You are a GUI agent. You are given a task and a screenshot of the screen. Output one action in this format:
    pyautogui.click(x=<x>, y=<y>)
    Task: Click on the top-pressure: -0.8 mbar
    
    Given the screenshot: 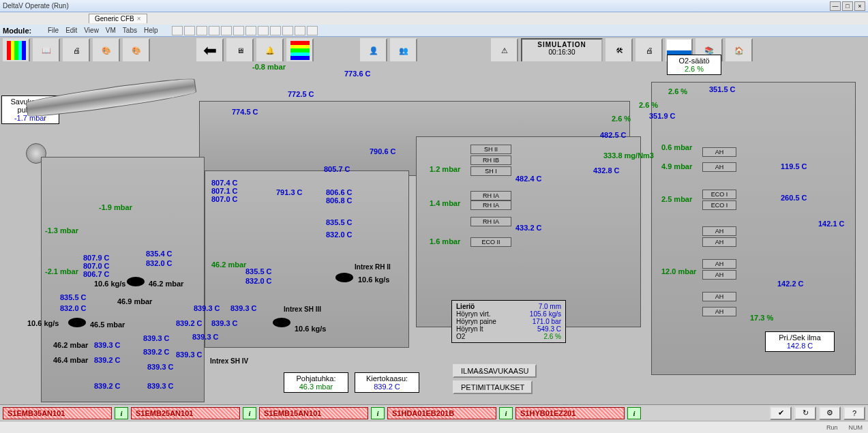 What is the action you would take?
    pyautogui.click(x=269, y=67)
    